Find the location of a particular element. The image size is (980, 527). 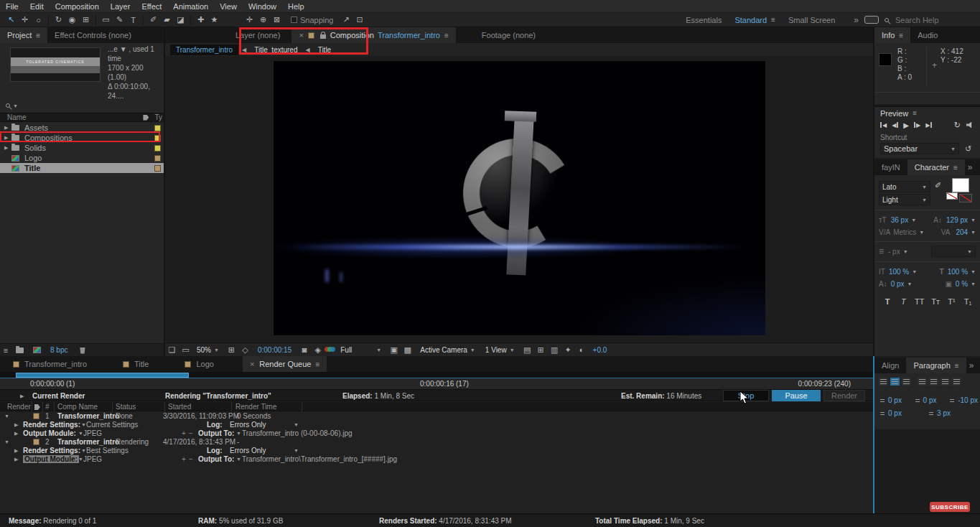

rectangle-tool-icon: ▭ is located at coordinates (106, 20).